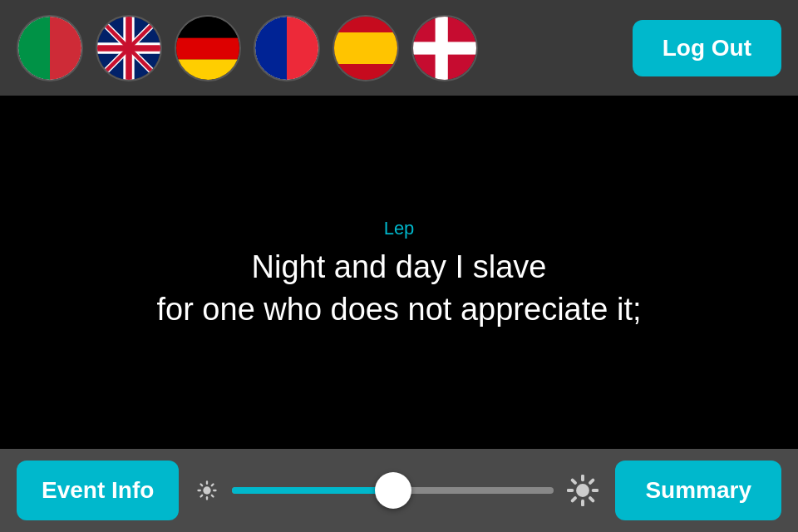 Image resolution: width=798 pixels, height=532 pixels. What do you see at coordinates (313, 490) in the screenshot?
I see `slider-fill` at bounding box center [313, 490].